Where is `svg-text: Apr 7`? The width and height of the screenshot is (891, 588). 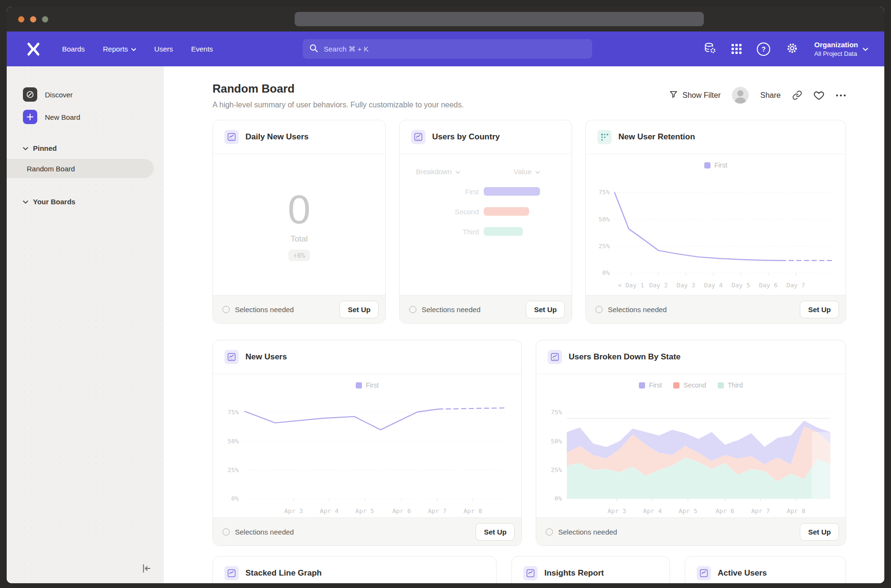 svg-text: Apr 7 is located at coordinates (760, 511).